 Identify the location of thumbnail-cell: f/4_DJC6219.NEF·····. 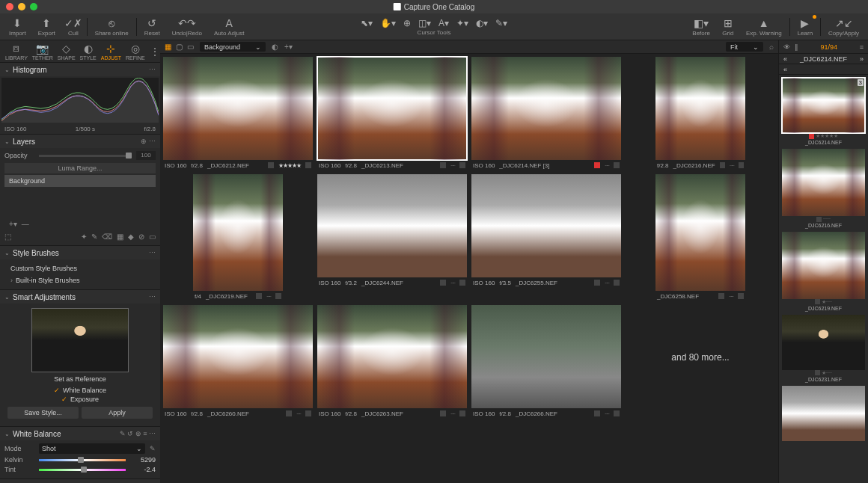
(238, 238).